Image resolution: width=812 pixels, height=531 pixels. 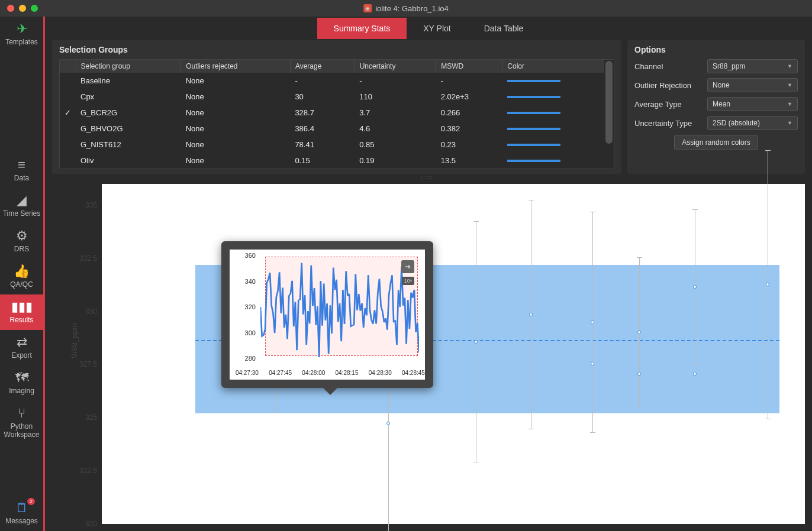 I want to click on assign-colors-button: Assign random colors, so click(x=716, y=143).